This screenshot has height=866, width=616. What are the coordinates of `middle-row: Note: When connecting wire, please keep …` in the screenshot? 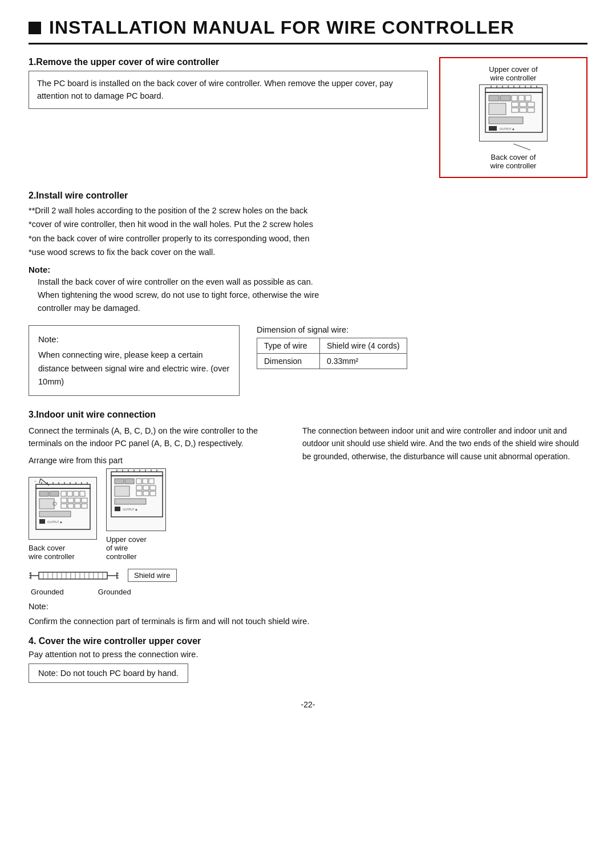 It's located at (308, 361).